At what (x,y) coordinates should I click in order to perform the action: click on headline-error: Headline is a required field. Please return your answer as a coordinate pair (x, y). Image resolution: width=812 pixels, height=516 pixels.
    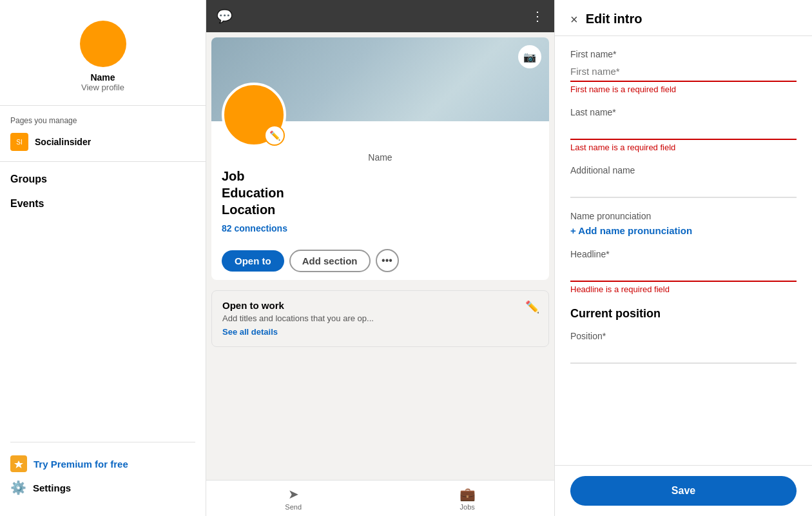
    Looking at the image, I should click on (683, 289).